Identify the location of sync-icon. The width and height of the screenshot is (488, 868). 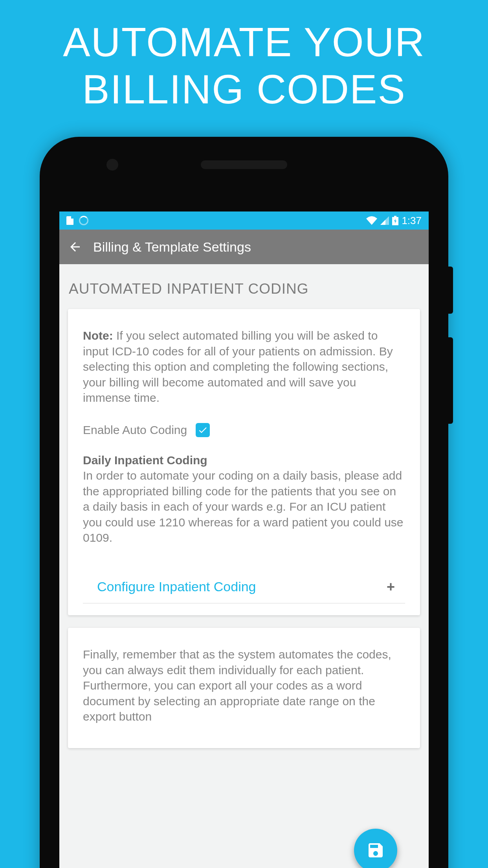
(84, 221).